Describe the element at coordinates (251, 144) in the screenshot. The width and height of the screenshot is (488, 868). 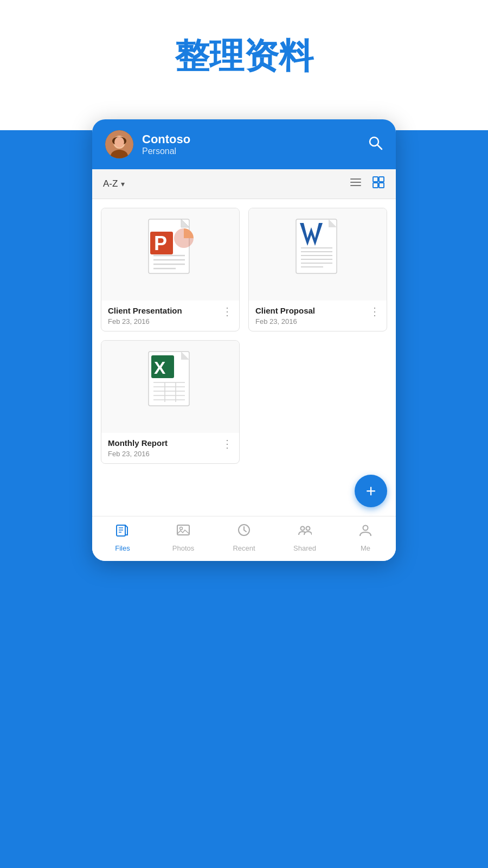
I see `header-text: Contoso Personal` at that location.